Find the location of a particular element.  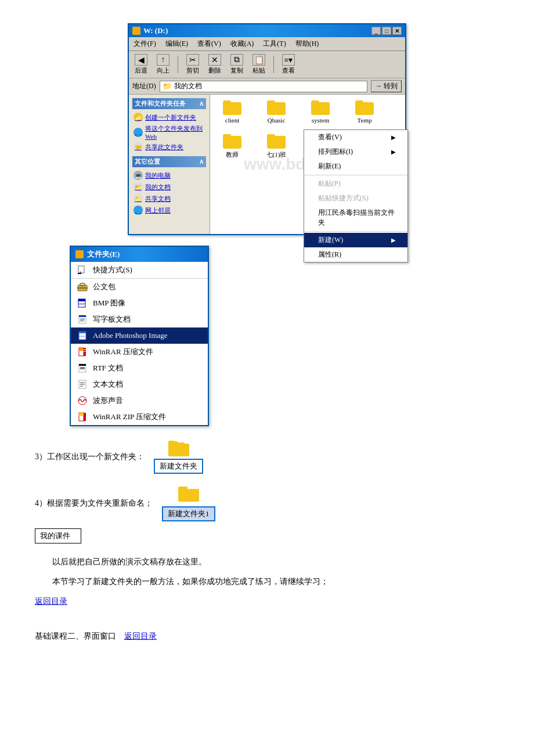

return-link2: 返回目录 is located at coordinates (140, 636).